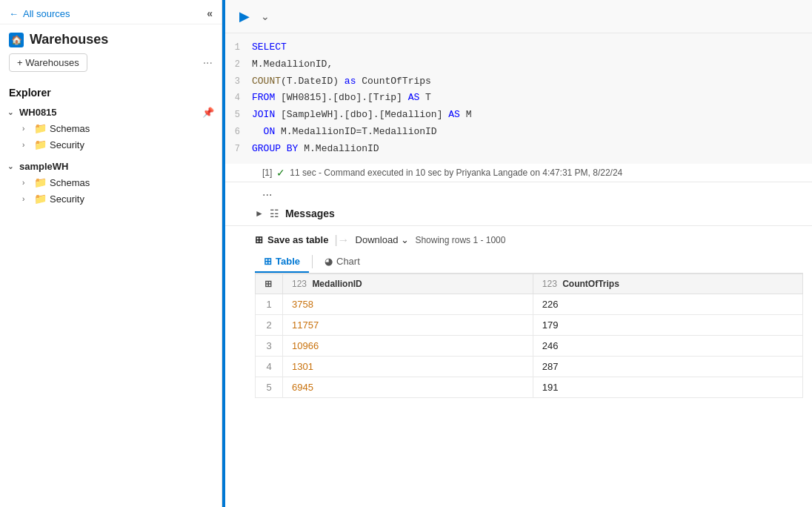  What do you see at coordinates (111, 199) in the screenshot?
I see `tree-item-samplewh-security: › 📁 Security` at bounding box center [111, 199].